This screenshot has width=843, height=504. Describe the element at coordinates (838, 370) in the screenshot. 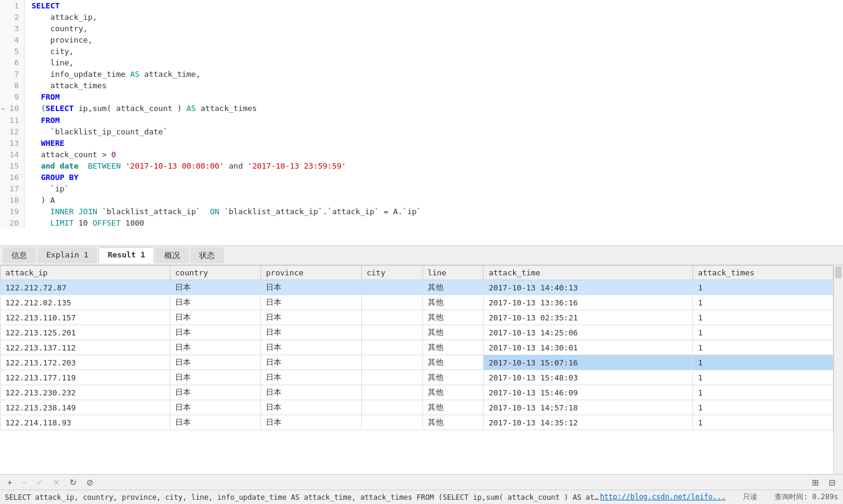

I see `scrollbar-right` at that location.